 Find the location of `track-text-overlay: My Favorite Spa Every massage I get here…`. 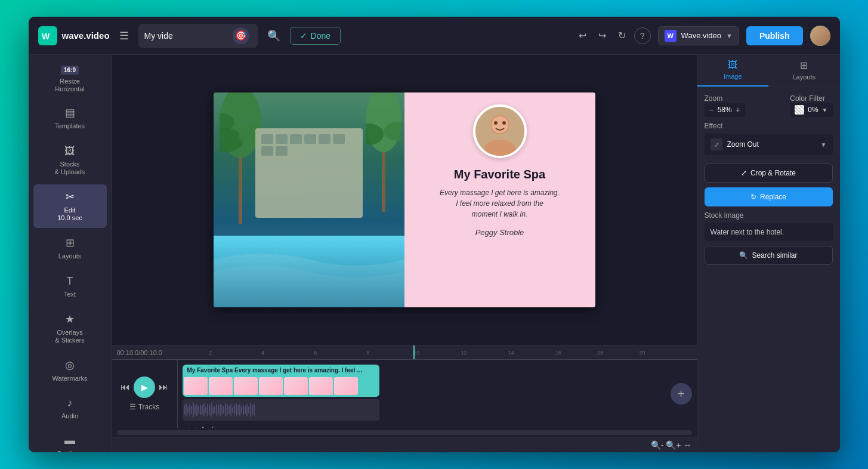

track-text-overlay: My Favorite Spa Every massage I get here… is located at coordinates (276, 370).